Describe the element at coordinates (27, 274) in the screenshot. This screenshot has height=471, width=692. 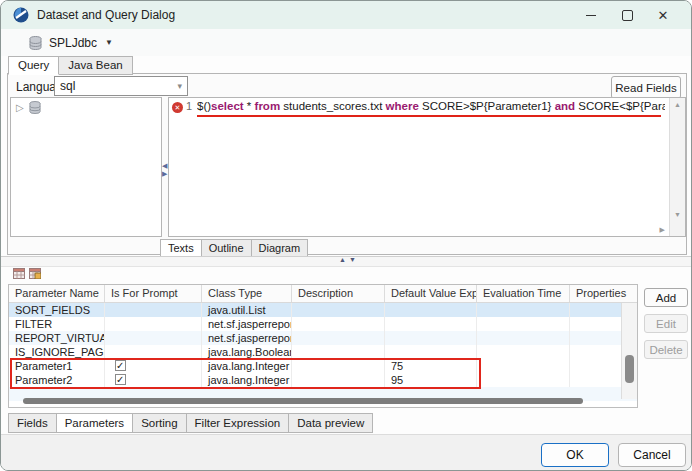
I see `table-toolbar` at that location.